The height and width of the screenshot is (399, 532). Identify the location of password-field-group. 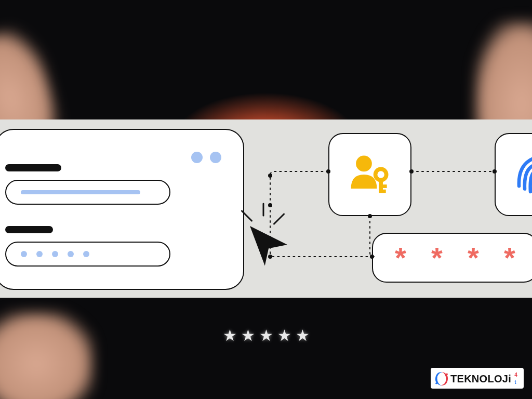
(88, 246).